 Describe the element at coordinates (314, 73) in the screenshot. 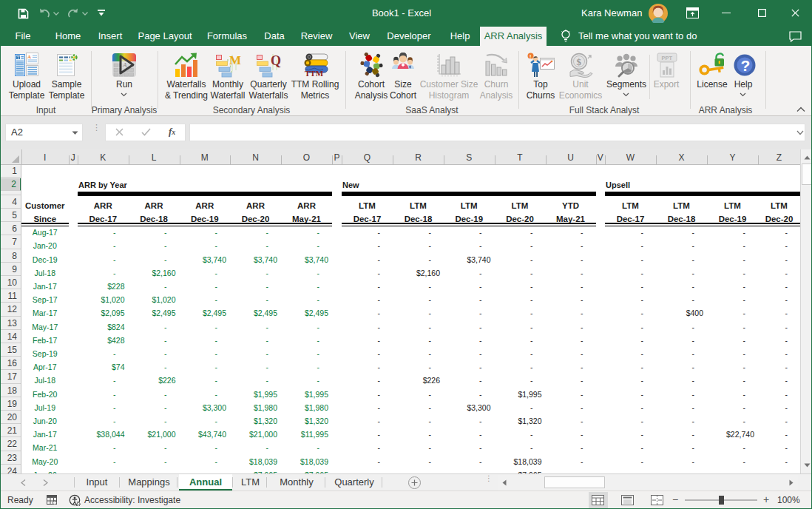

I see `svg-text: TTM` at that location.